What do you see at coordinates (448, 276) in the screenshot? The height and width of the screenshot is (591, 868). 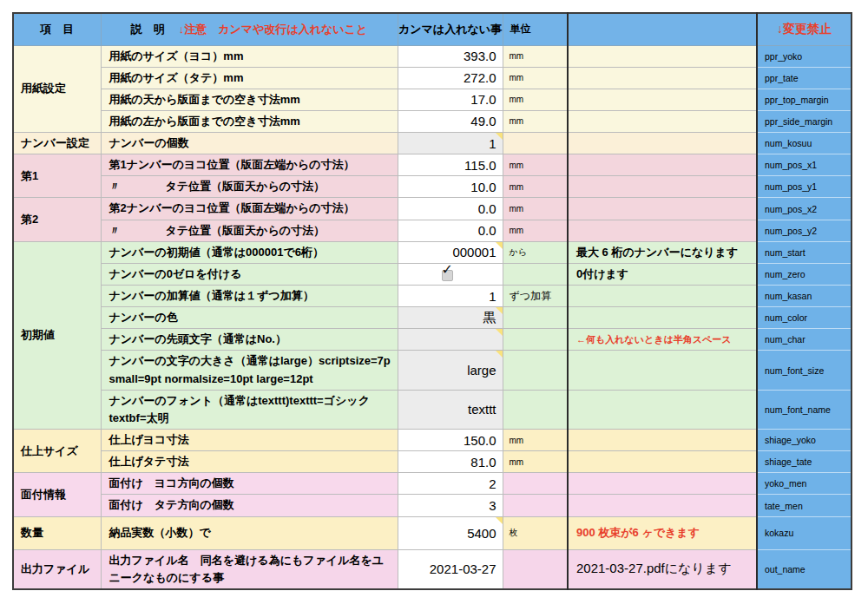 I see `checkbox-checked: ✓` at bounding box center [448, 276].